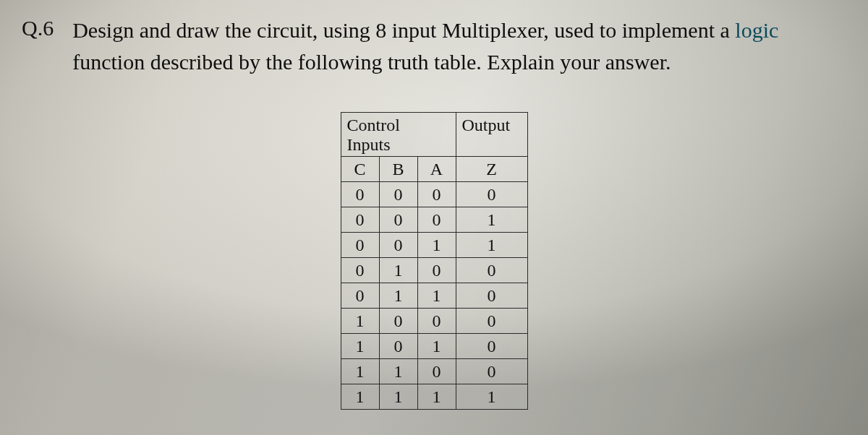 This screenshot has height=435, width=868. I want to click on table-header-row-1: Control Inputs Output, so click(434, 134).